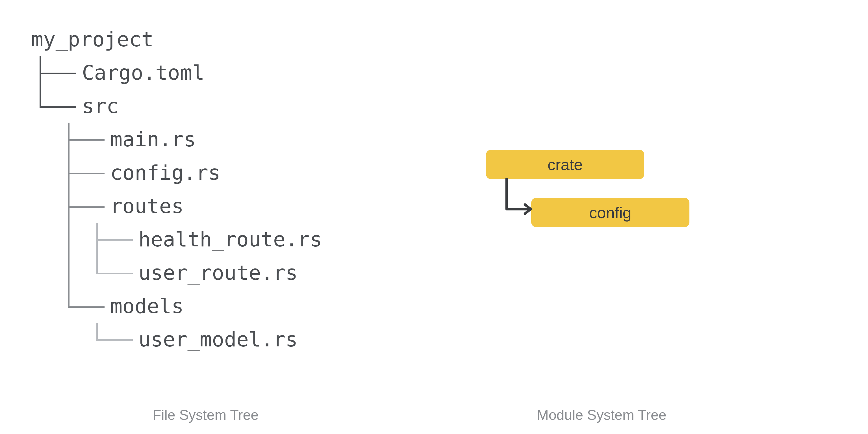 Image resolution: width=868 pixels, height=434 pixels. Describe the element at coordinates (206, 415) in the screenshot. I see `caption-filesystem: File System Tree` at that location.